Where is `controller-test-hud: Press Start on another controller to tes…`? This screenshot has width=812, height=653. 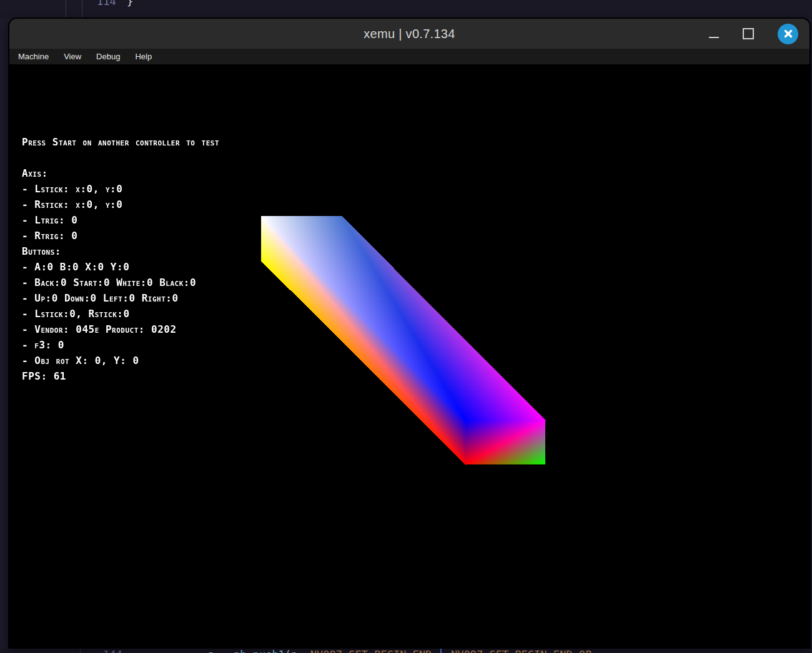 controller-test-hud: Press Start on another controller to tes… is located at coordinates (121, 259).